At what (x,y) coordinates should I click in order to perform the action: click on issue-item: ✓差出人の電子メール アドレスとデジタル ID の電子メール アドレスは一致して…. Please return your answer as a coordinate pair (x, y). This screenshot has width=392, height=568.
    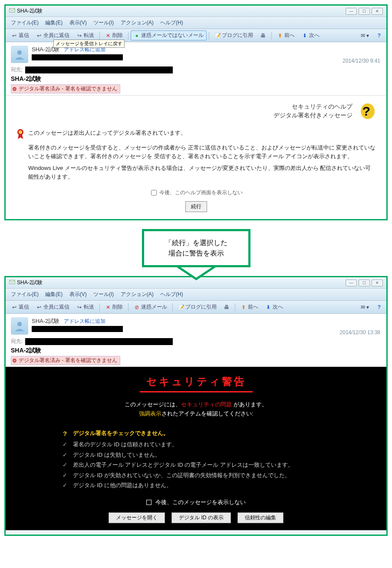
    Looking at the image, I should click on (196, 465).